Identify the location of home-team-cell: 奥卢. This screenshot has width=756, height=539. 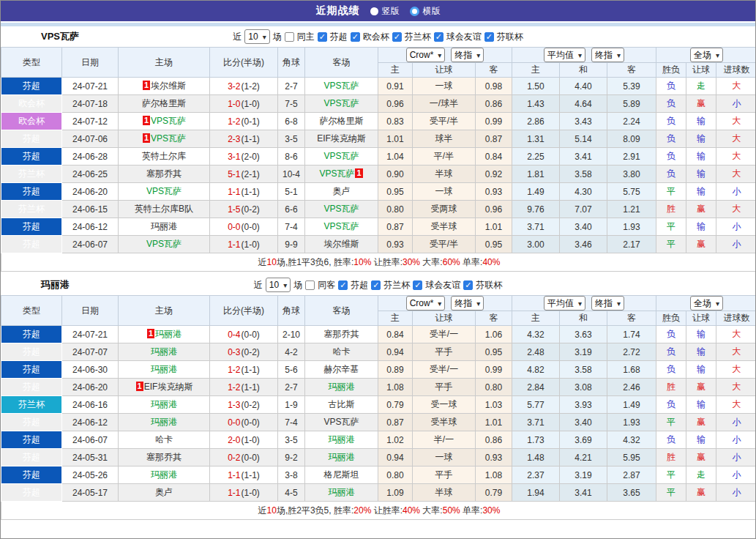
(164, 493).